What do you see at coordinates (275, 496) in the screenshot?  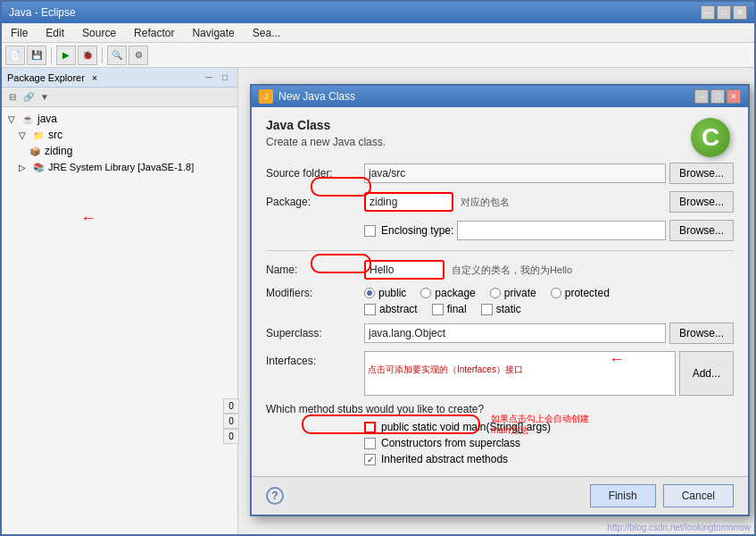 I see `help-button: ?` at bounding box center [275, 496].